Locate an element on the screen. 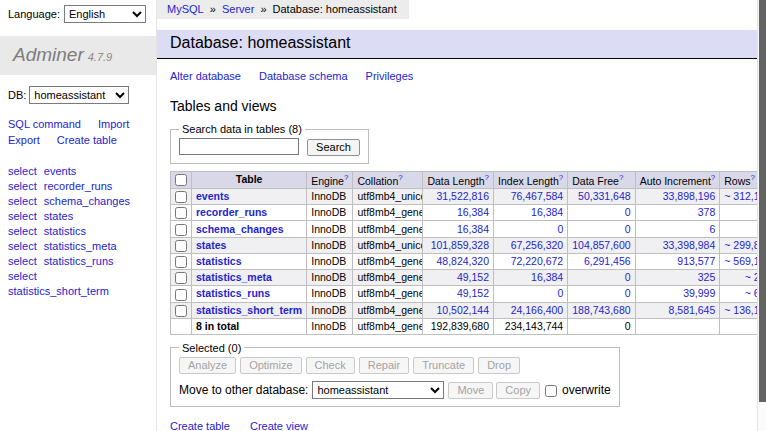  value-link: 67,256,320 is located at coordinates (538, 245).